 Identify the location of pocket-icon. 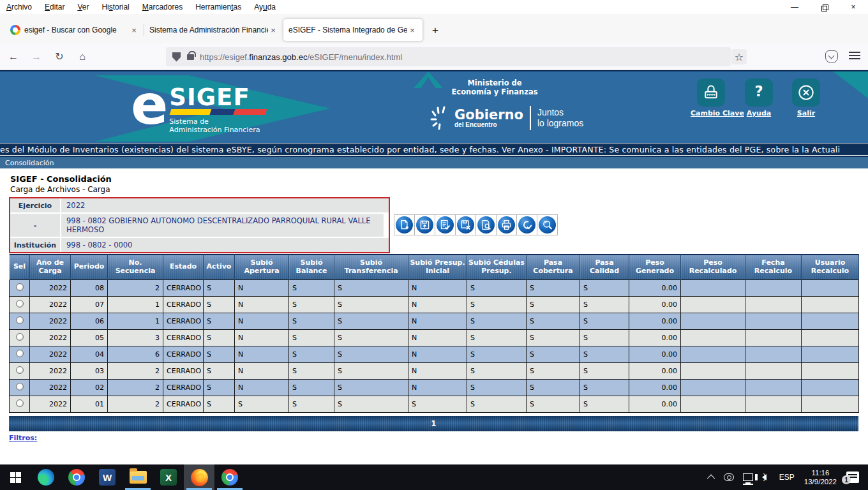
(832, 57).